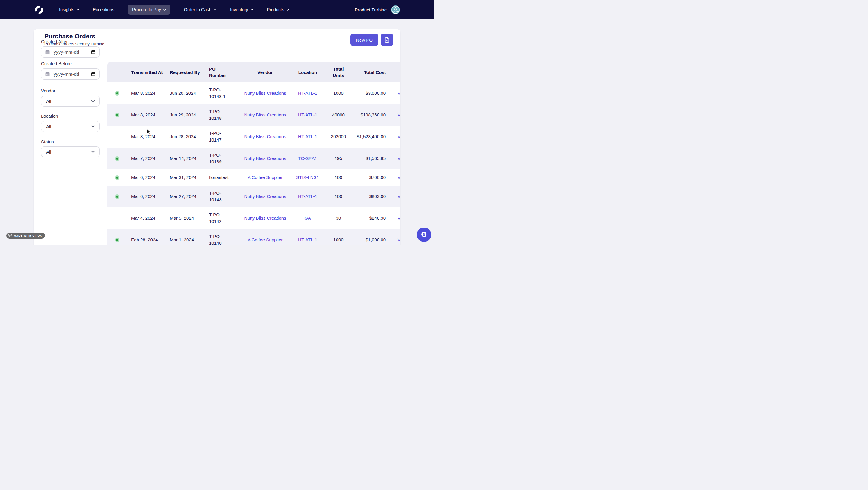 The width and height of the screenshot is (868, 490). I want to click on total-cost-cell: $198,360.00, so click(370, 115).